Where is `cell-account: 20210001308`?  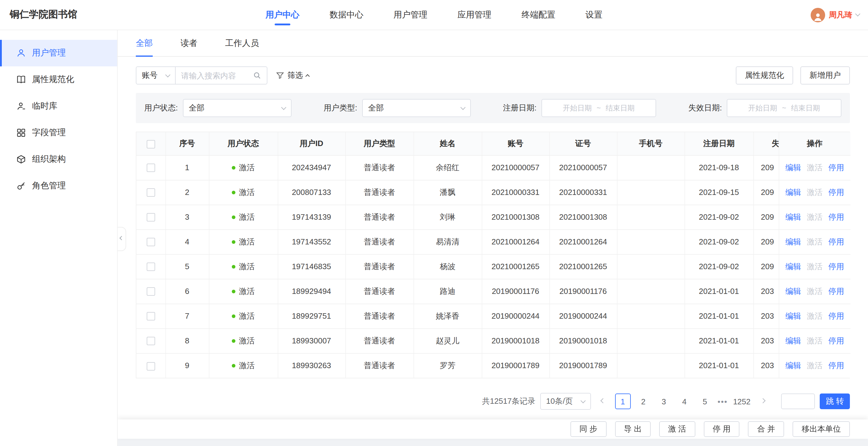
cell-account: 20210001308 is located at coordinates (516, 217).